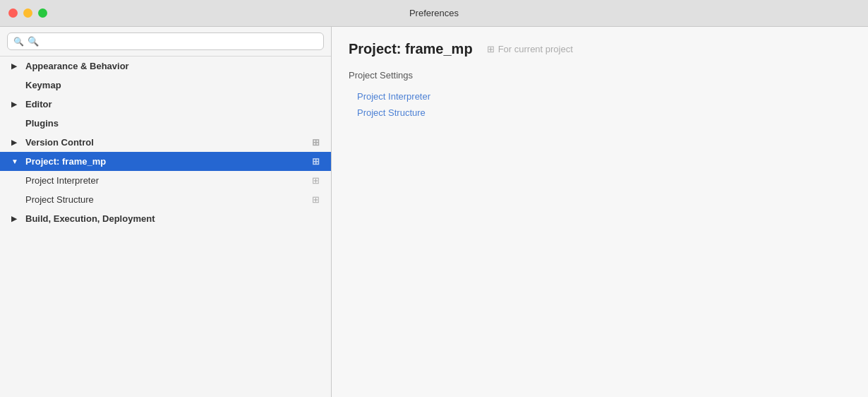 This screenshot has height=397, width=868. I want to click on search-input, so click(172, 41).